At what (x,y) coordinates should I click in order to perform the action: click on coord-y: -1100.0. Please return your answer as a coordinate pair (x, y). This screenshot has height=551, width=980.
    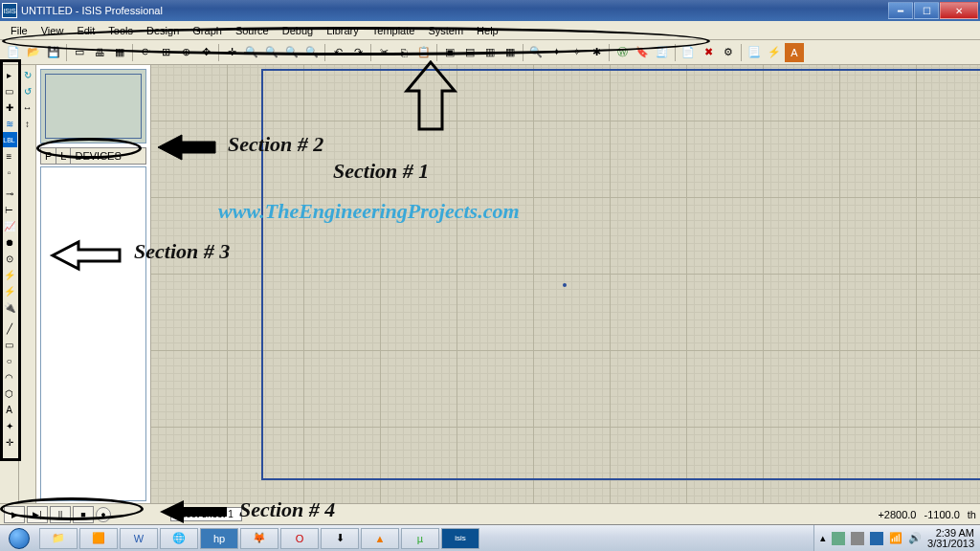
    Looking at the image, I should click on (942, 515).